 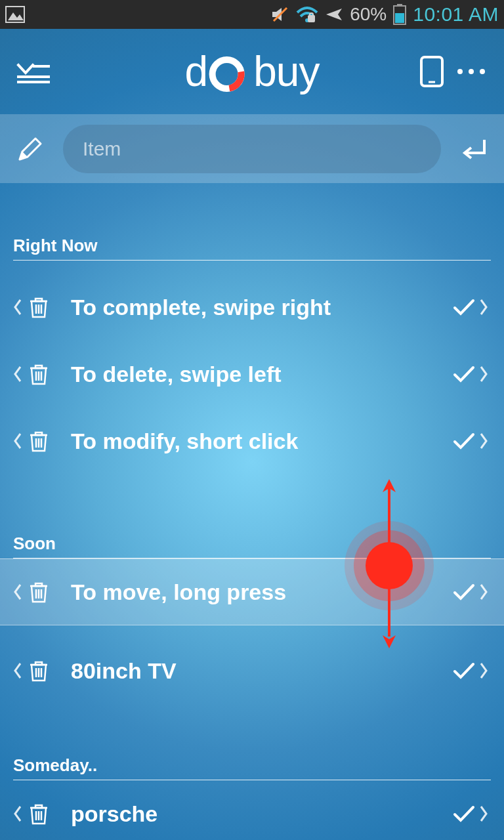 What do you see at coordinates (307, 14) in the screenshot?
I see `wifi-icon` at bounding box center [307, 14].